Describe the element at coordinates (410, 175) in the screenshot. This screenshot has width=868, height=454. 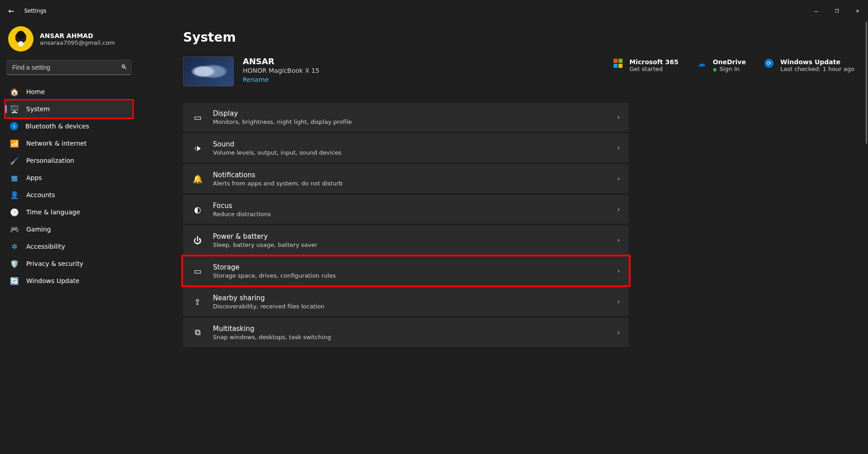
I see `setting-title: Notifications` at that location.